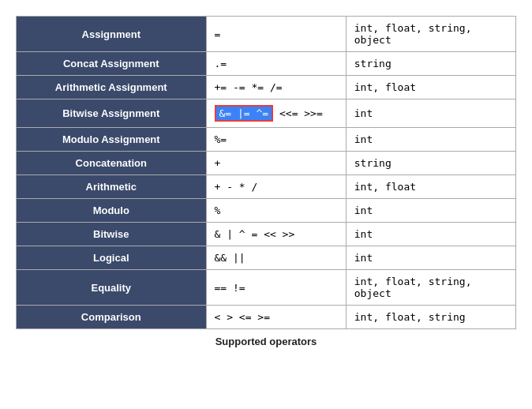  Describe the element at coordinates (276, 287) in the screenshot. I see `row-operator-equality: == !=` at that location.